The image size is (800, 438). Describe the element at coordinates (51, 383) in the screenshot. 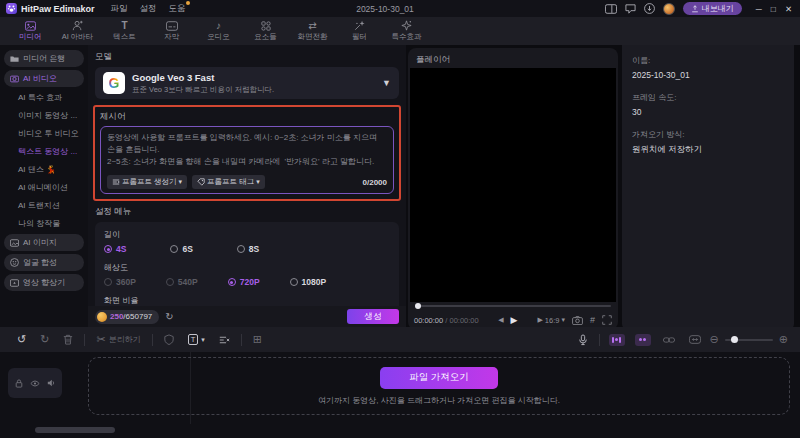

I see `mute-track-icon` at that location.